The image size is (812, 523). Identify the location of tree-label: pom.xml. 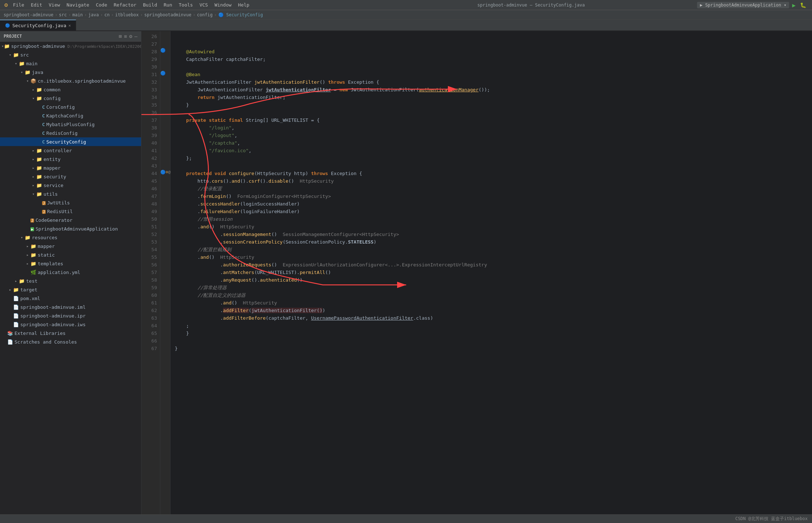
(30, 299).